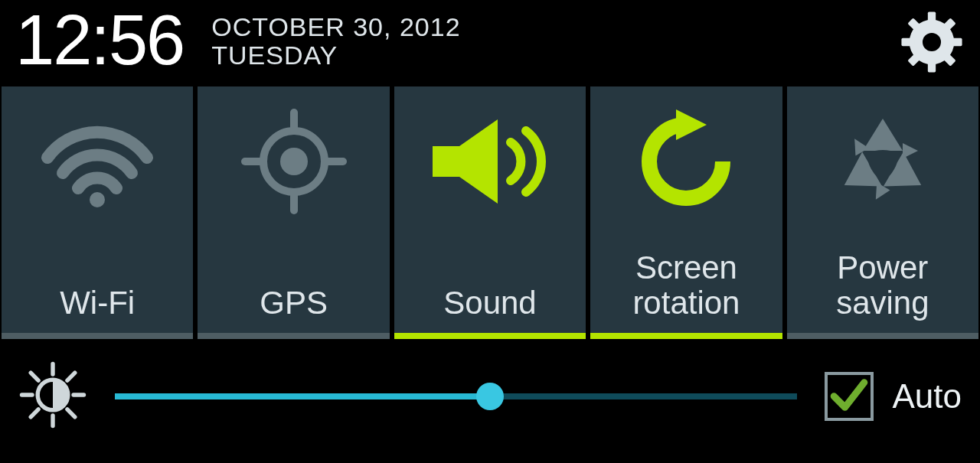 The width and height of the screenshot is (980, 463). I want to click on toggle-screen-rotation: Screen rotation, so click(686, 213).